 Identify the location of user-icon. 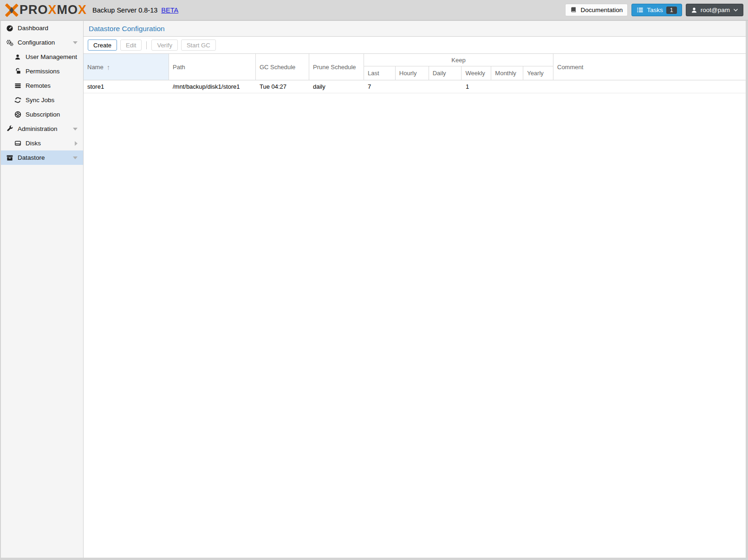
(18, 57).